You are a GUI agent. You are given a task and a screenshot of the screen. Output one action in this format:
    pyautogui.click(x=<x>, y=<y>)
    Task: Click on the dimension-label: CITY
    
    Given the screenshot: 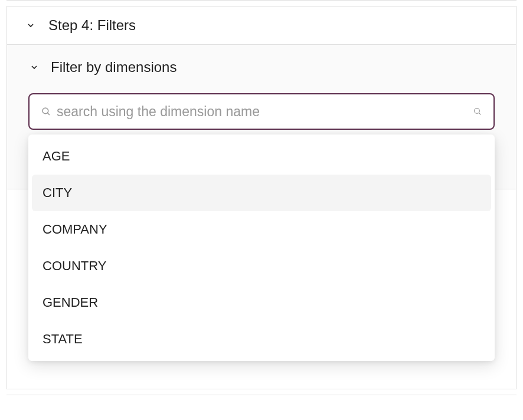 What is the action you would take?
    pyautogui.click(x=57, y=192)
    